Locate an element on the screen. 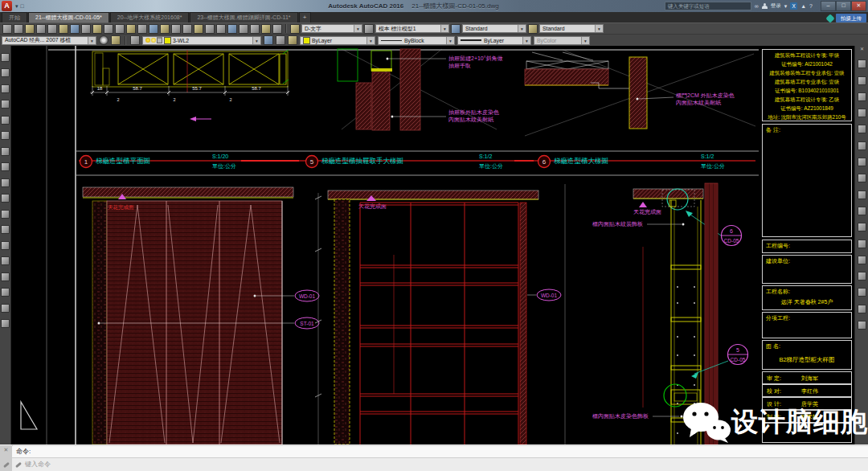  explode-icon is located at coordinates (862, 325).